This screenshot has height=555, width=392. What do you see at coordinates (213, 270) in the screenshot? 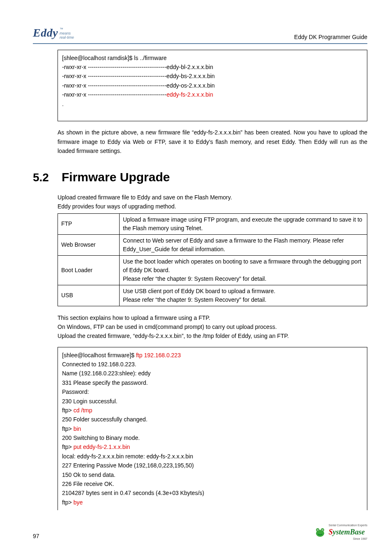
I see `table-row: Boot Loader Use the boot loader which op…` at bounding box center [213, 270].